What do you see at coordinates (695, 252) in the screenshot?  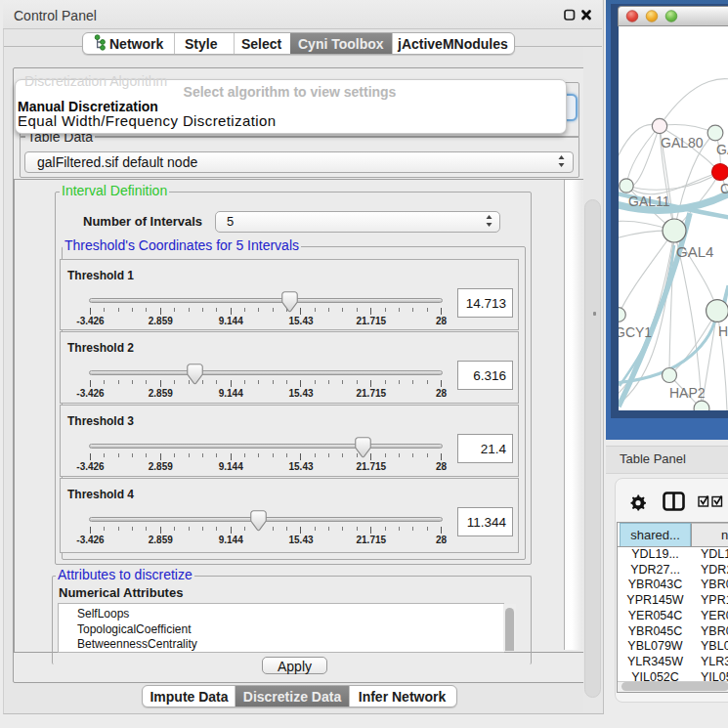 I see `svg-text: GAL4` at bounding box center [695, 252].